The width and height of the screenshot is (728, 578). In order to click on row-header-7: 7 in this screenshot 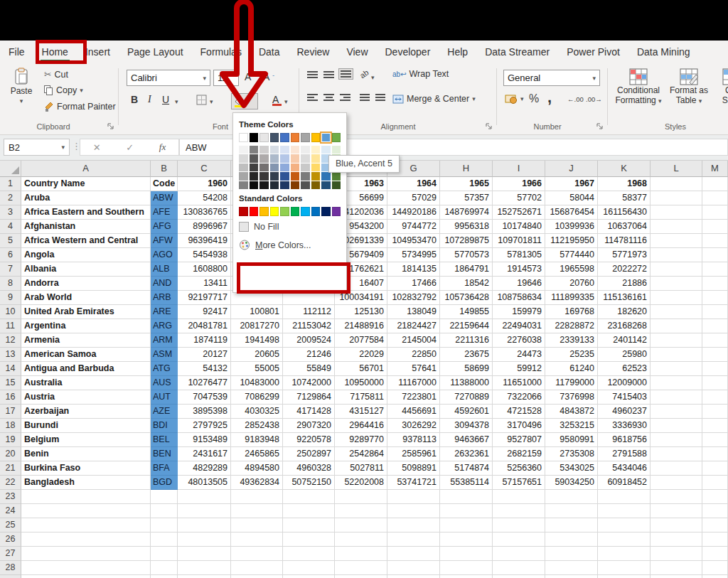, I will do `click(11, 269)`.